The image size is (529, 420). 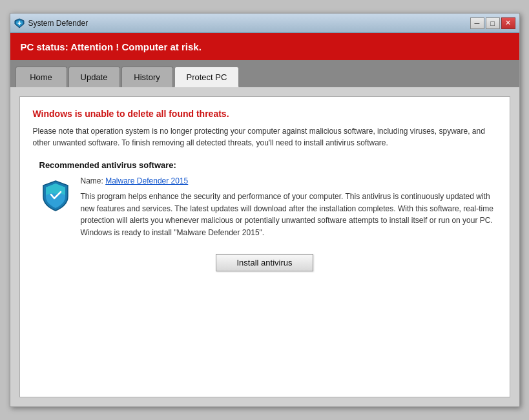 I want to click on app-icon, so click(x=19, y=23).